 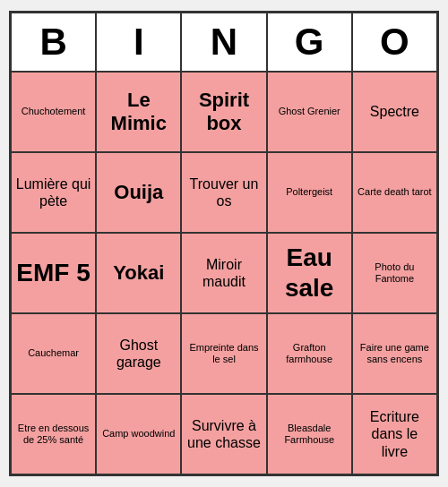 What do you see at coordinates (138, 354) in the screenshot?
I see `bingo-cell: Ghost garage` at bounding box center [138, 354].